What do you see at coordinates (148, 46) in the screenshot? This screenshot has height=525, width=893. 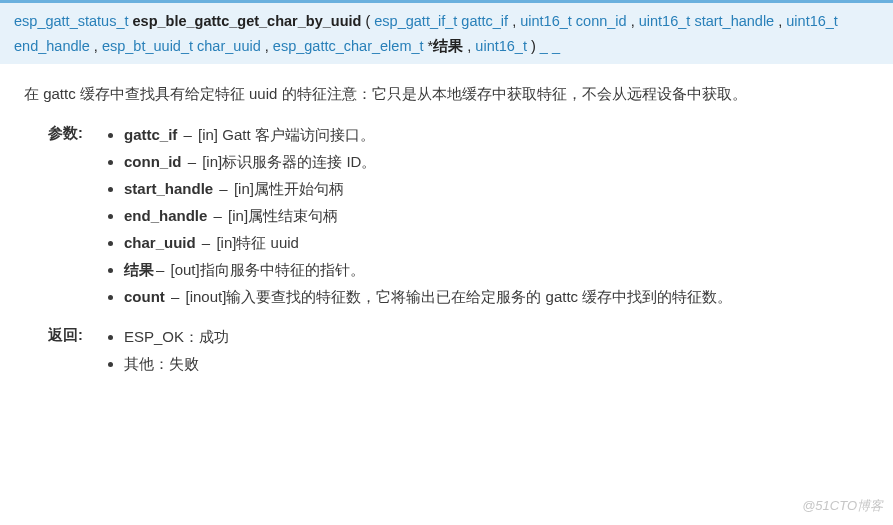 I see `param-type: esp_bt_uuid_t` at bounding box center [148, 46].